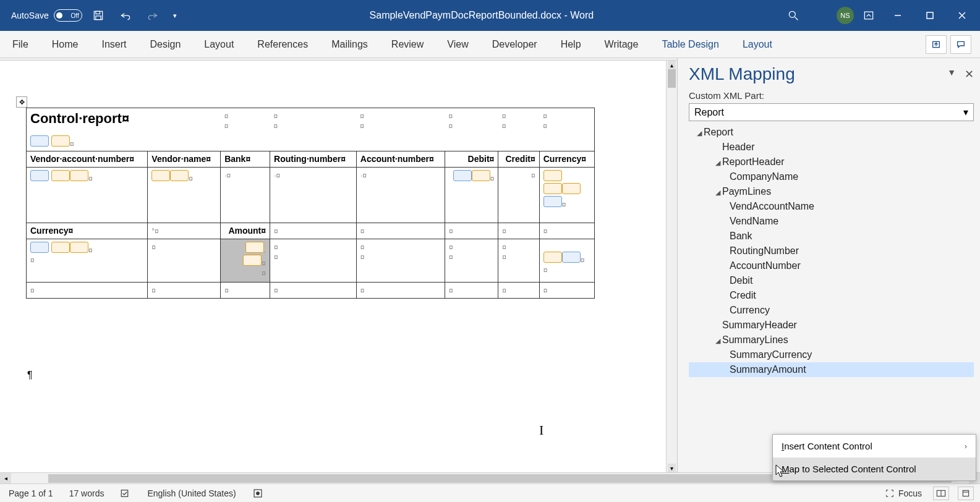  Describe the element at coordinates (114, 45) in the screenshot. I see `tab-insert: Insert` at that location.